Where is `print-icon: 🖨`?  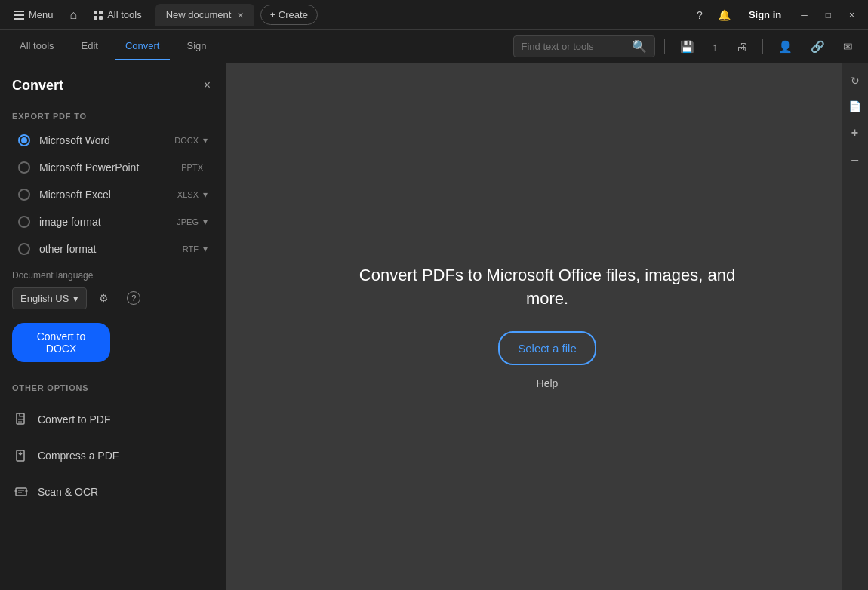
print-icon: 🖨 is located at coordinates (741, 47).